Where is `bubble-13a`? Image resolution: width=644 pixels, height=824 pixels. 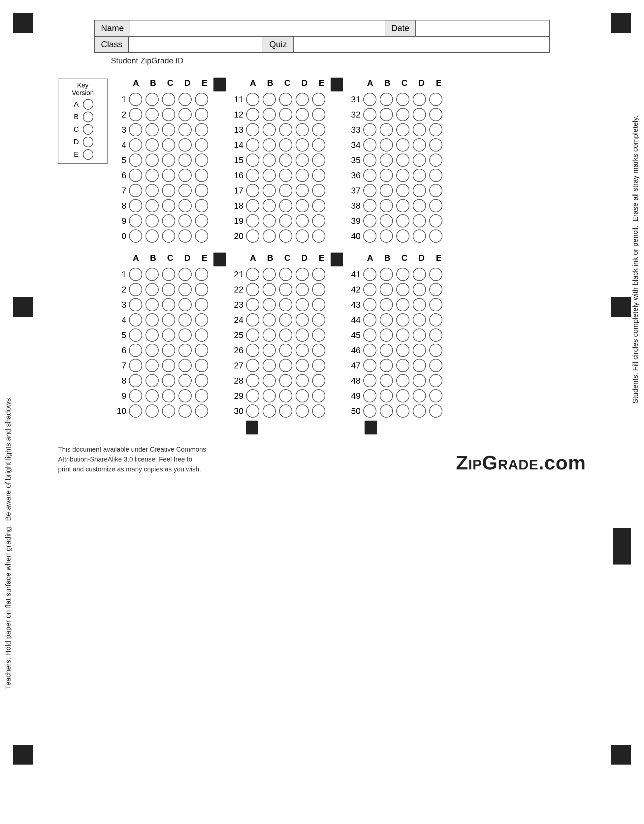
bubble-13a is located at coordinates (253, 130).